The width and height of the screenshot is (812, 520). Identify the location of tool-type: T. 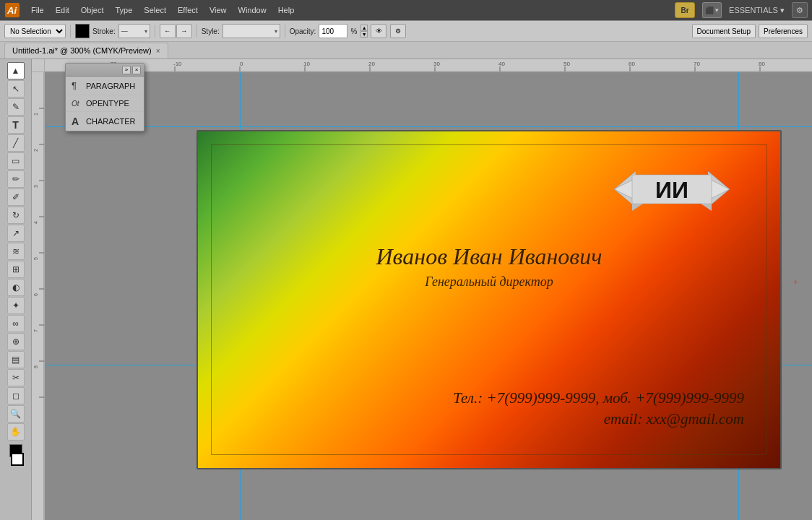
(16, 125).